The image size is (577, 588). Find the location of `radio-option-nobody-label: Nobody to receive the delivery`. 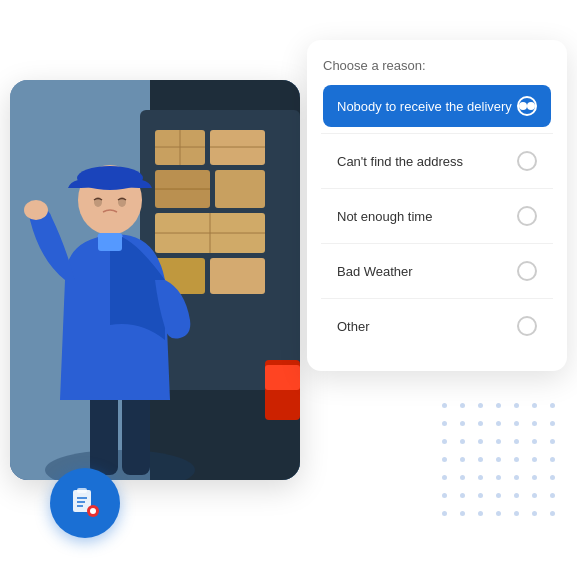

radio-option-nobody-label: Nobody to receive the delivery is located at coordinates (424, 106).